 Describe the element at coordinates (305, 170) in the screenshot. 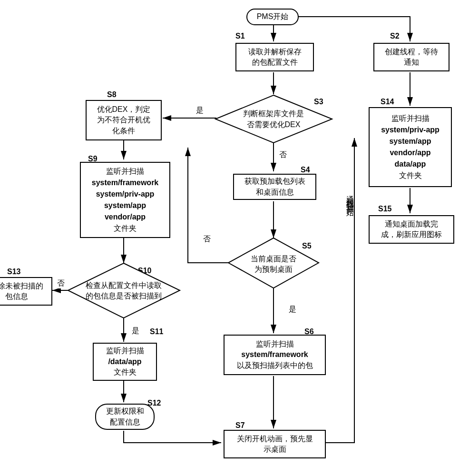

I see `label-s4: S4` at that location.